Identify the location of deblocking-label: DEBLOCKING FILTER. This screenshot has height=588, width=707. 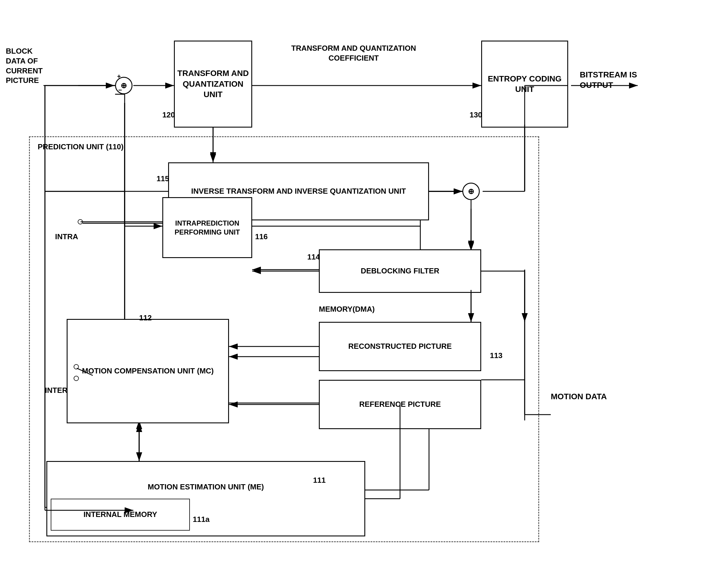
(400, 271).